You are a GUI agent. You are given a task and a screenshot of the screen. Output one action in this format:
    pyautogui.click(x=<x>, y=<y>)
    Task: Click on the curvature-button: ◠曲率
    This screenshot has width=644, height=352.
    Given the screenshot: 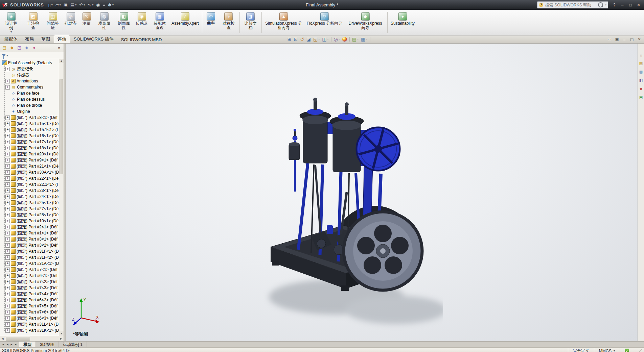 What is the action you would take?
    pyautogui.click(x=211, y=19)
    